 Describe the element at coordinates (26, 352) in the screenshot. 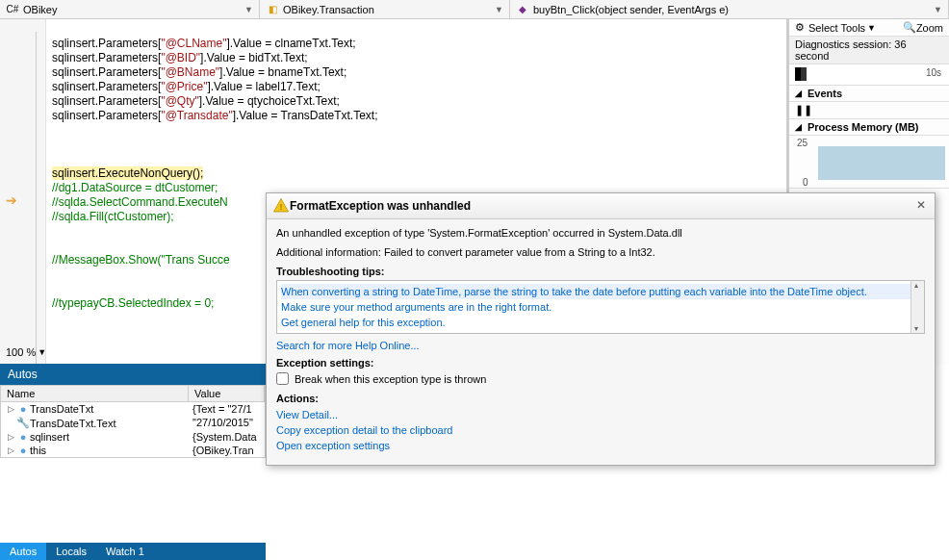

I see `editor-zoom: 100 % ▼` at that location.